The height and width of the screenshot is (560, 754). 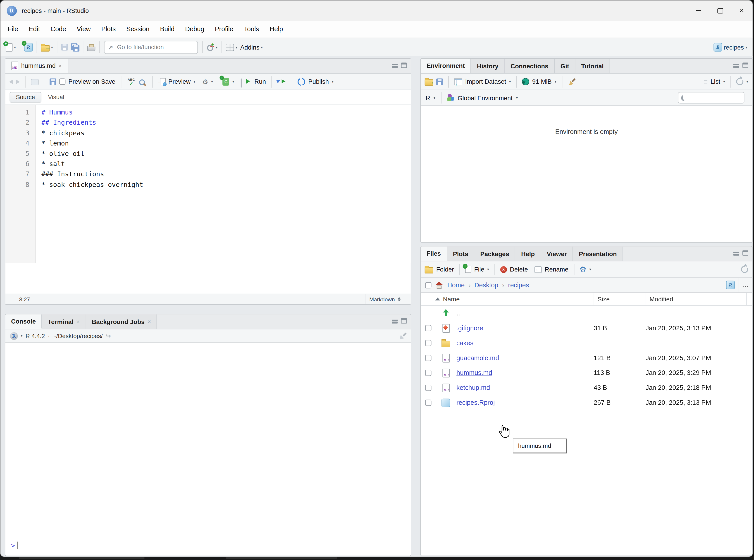 I want to click on files-tab: Files, so click(x=434, y=254).